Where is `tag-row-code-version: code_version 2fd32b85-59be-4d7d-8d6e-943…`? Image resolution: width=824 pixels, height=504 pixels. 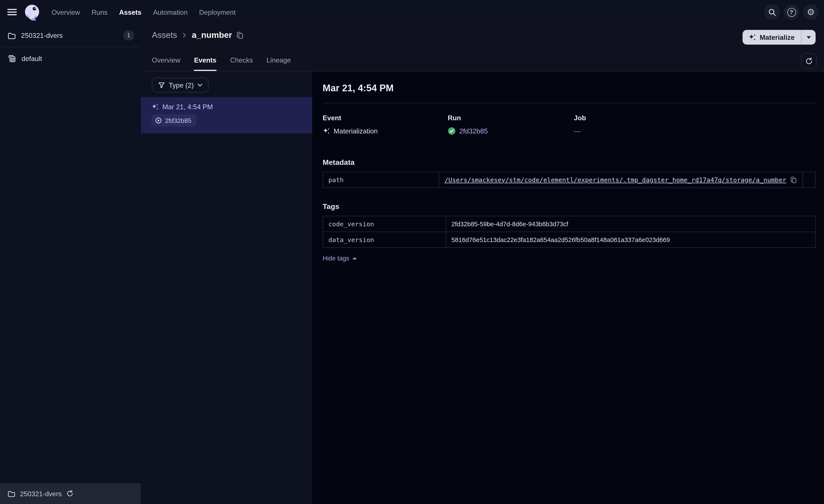
tag-row-code-version: code_version 2fd32b85-59be-4d7d-8d6e-943… is located at coordinates (569, 224).